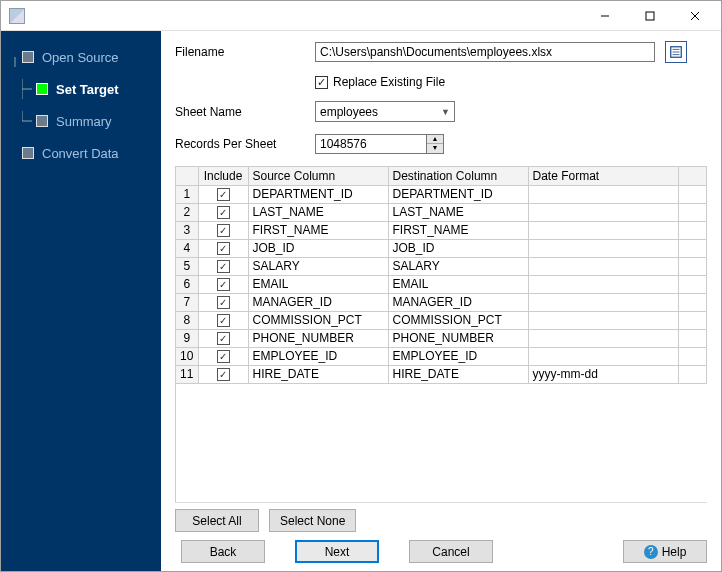 The height and width of the screenshot is (572, 722). I want to click on sidebar-item-label: Set Target, so click(88, 90).